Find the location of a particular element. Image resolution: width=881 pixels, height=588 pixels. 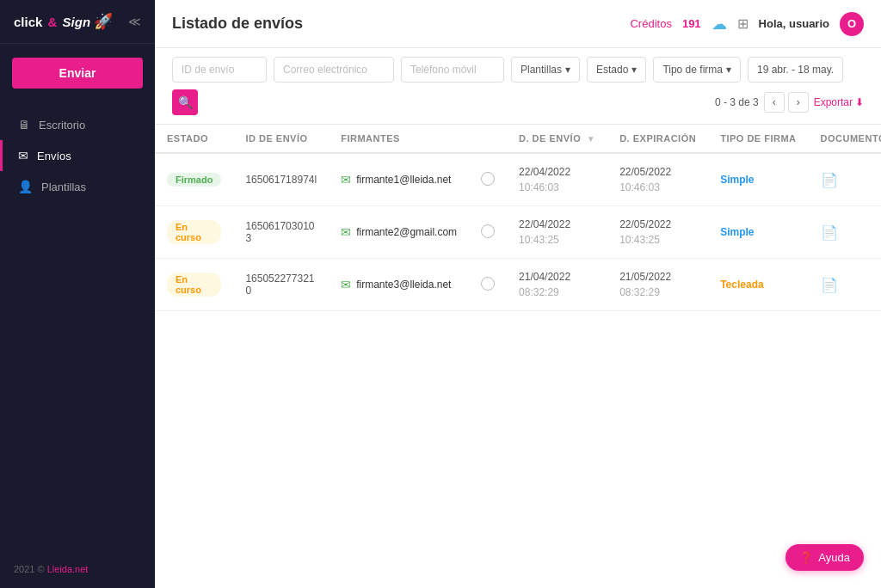

plantillas-filter: Plantillas ▾ is located at coordinates (545, 70).